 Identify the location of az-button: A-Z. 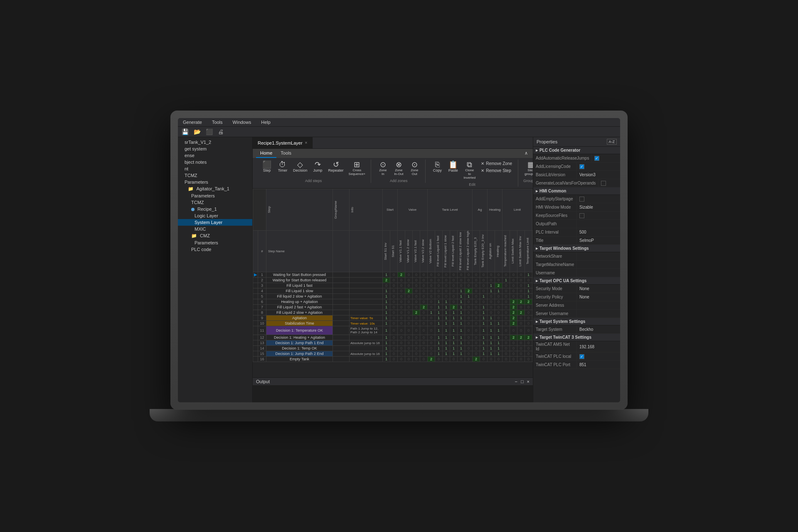
(612, 142).